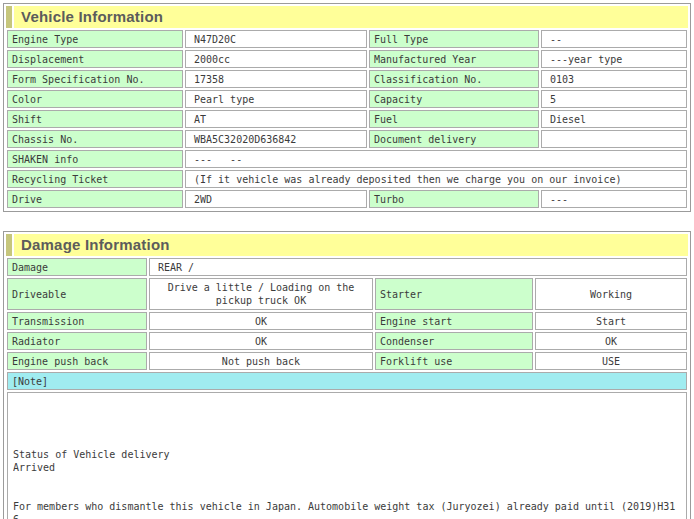 Image resolution: width=694 pixels, height=519 pixels. What do you see at coordinates (347, 321) in the screenshot?
I see `table-row: Transmission OK Engine start Start` at bounding box center [347, 321].